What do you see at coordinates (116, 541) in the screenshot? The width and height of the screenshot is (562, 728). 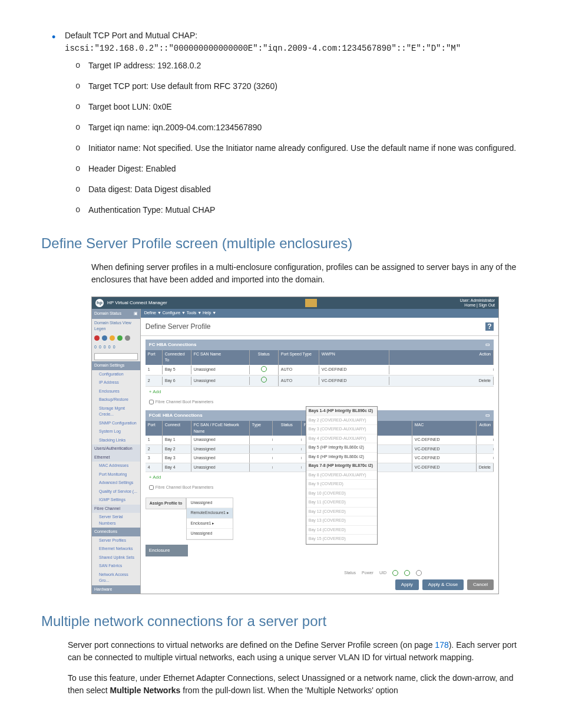 I see `sidebar-item: Server Profiles` at bounding box center [116, 541].